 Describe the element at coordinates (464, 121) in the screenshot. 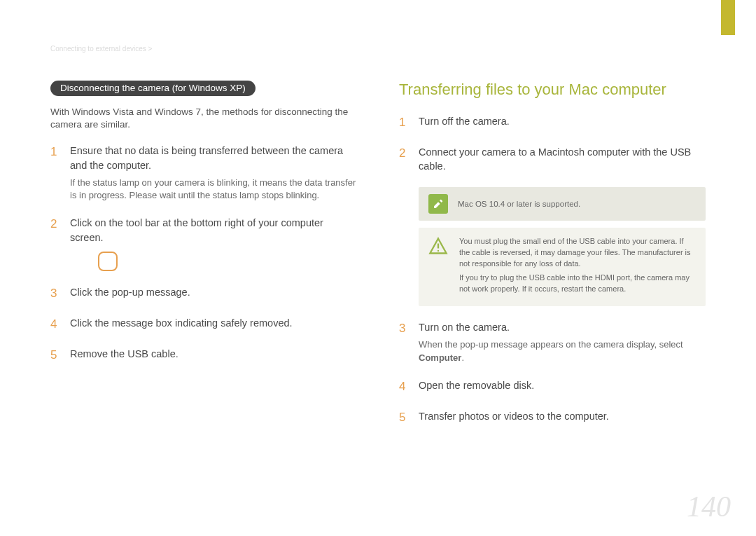

I see `step-text: Turn off the camera.` at that location.